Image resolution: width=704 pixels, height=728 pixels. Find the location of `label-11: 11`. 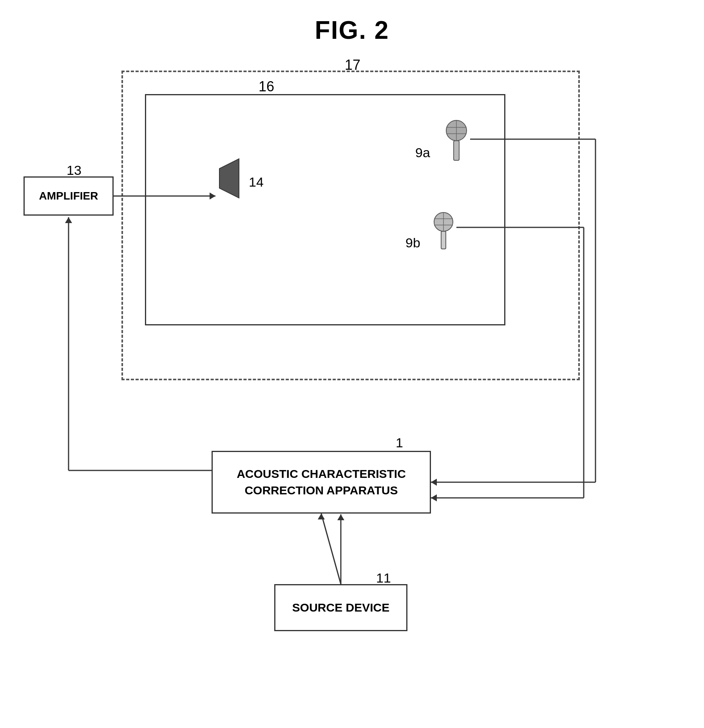

label-11: 11 is located at coordinates (384, 578).